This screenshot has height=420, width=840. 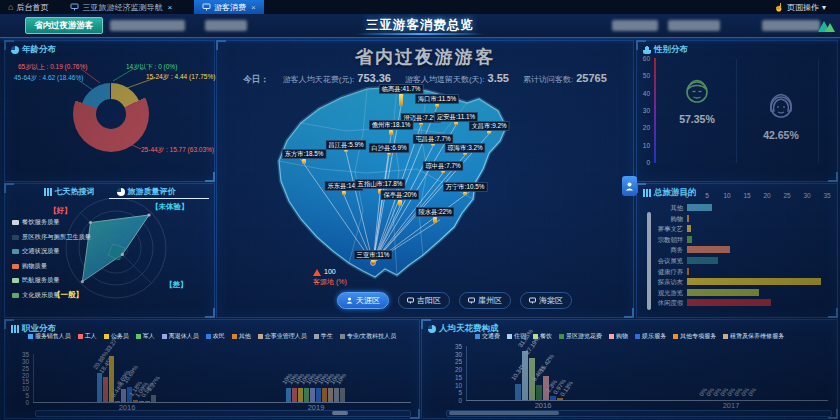 I want to click on legend-label: 离退休人员, so click(x=184, y=336).